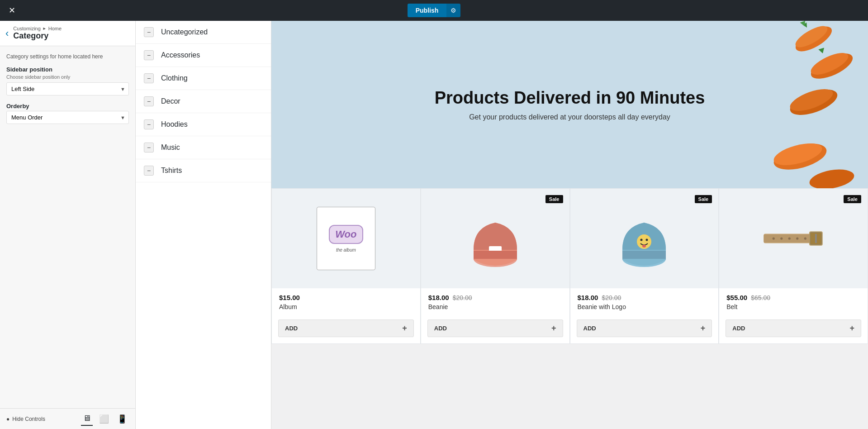  Describe the element at coordinates (180, 55) in the screenshot. I see `category-name: Accessories` at that location.